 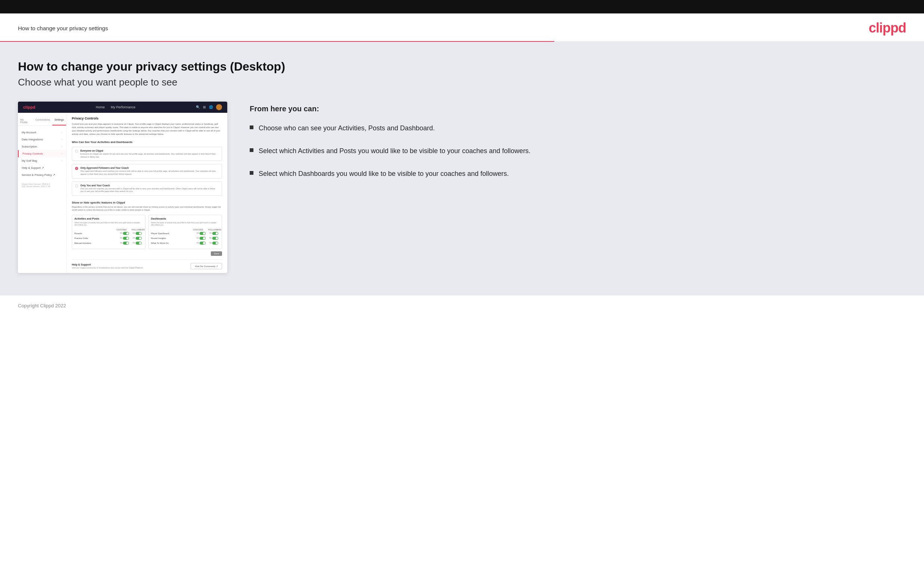 What do you see at coordinates (108, 268) in the screenshot?
I see `help-desc: Visit our Clippd community to troublesho…` at bounding box center [108, 268].